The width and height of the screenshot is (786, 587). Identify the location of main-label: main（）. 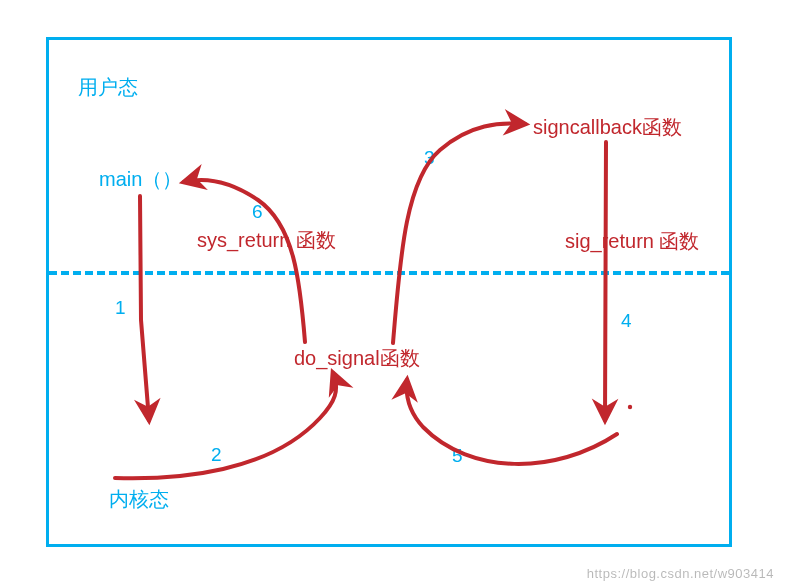
(140, 180).